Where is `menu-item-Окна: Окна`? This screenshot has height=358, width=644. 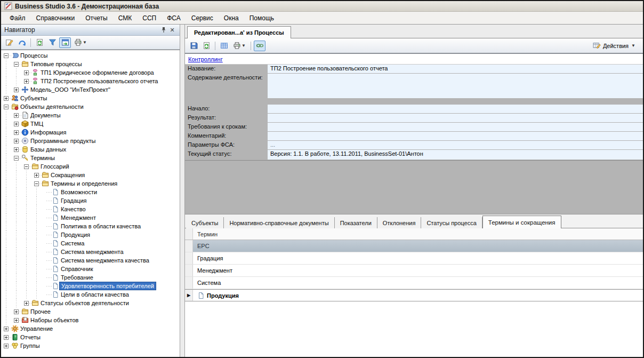 menu-item-Окна: Окна is located at coordinates (231, 18).